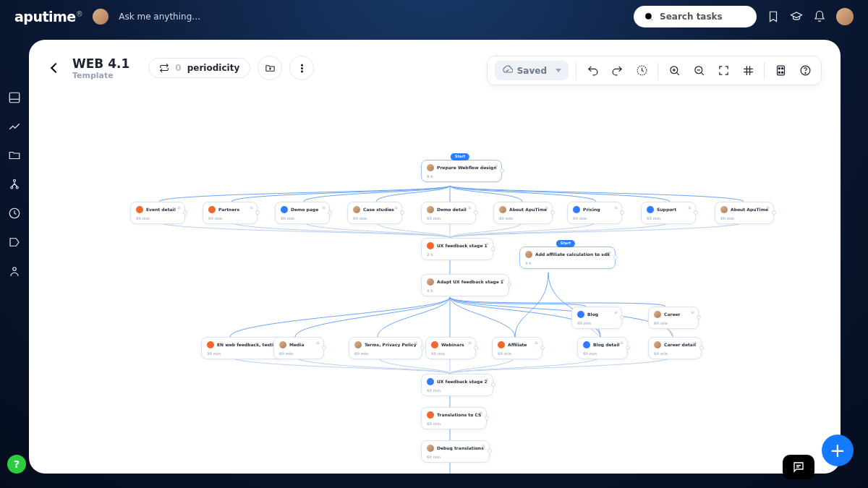 The image size is (868, 488). I want to click on clock-icon, so click(14, 213).